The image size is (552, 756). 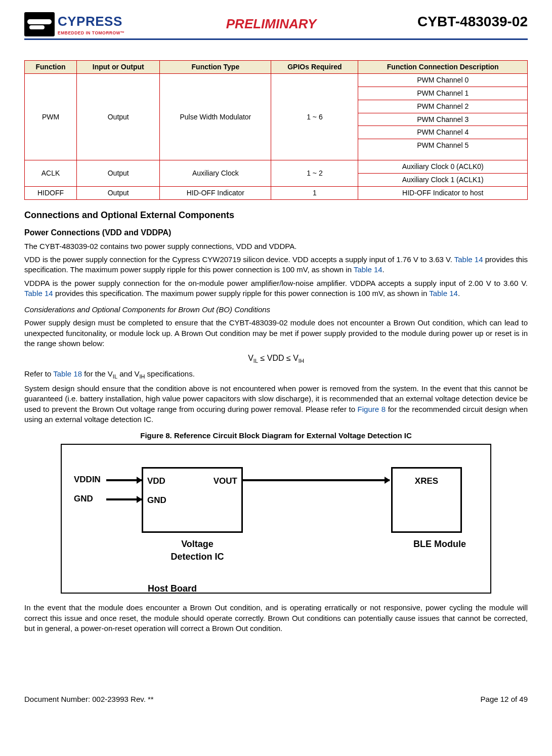 I want to click on doc-number: Document Number: 002-23993 Rev. **, so click(x=89, y=699).